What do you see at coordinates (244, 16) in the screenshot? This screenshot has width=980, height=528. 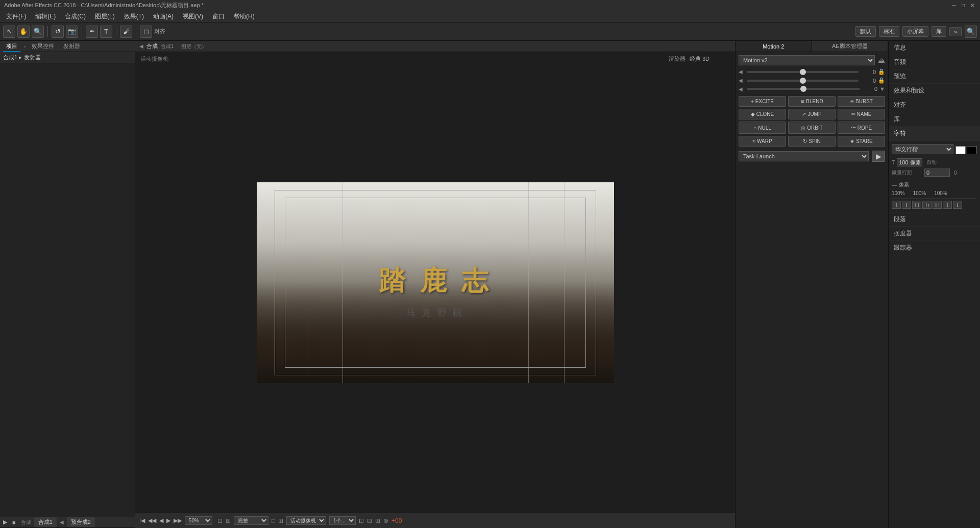 I see `menu-help: 帮助(H)` at bounding box center [244, 16].